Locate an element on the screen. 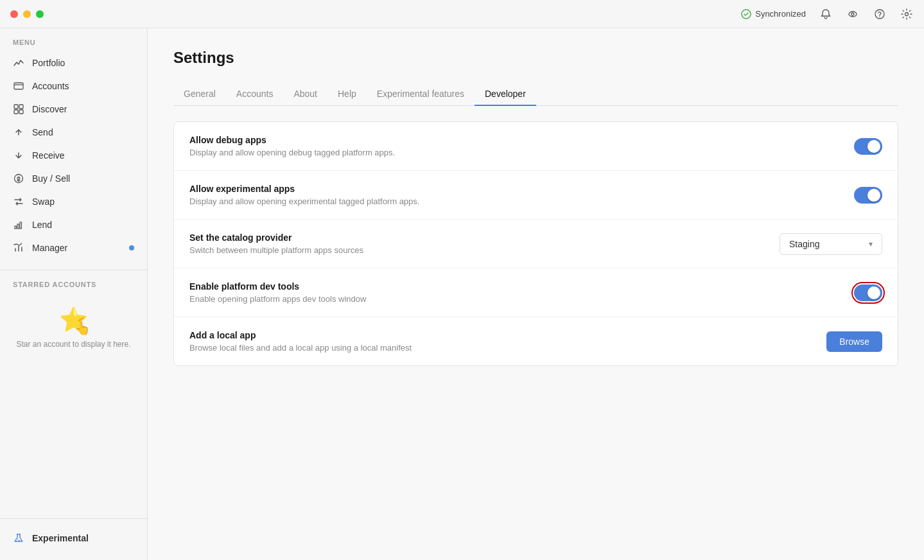 Image resolution: width=924 pixels, height=560 pixels. local-app-info: Add a local app Browse local files and a… is located at coordinates (500, 342).